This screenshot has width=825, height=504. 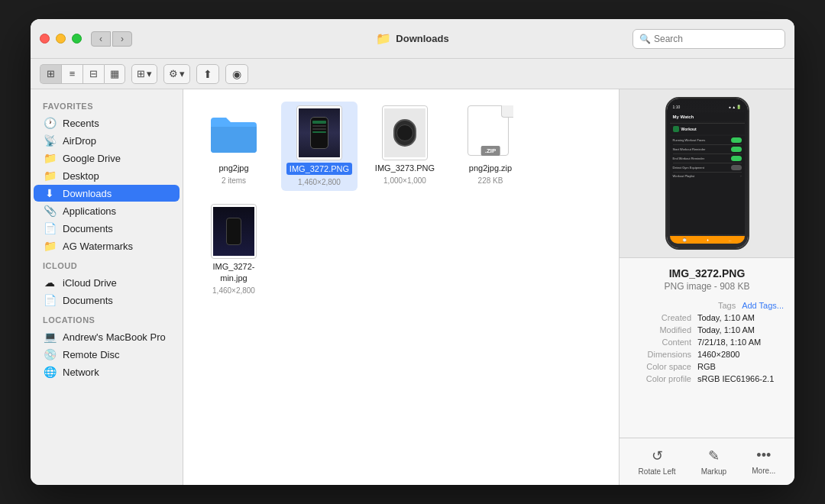 I want to click on img3273-thumbnail, so click(x=405, y=133).